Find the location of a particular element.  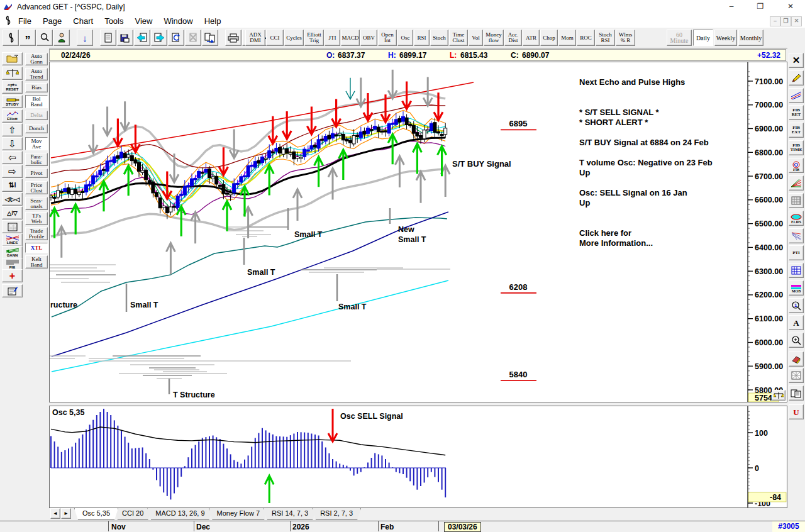

fib-retrace-button: FIB RET is located at coordinates (796, 113).